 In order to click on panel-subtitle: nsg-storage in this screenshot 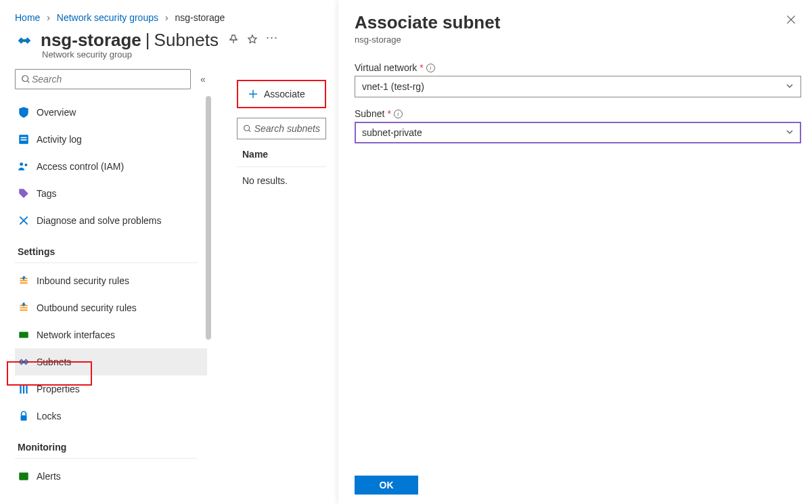, I will do `click(575, 39)`.